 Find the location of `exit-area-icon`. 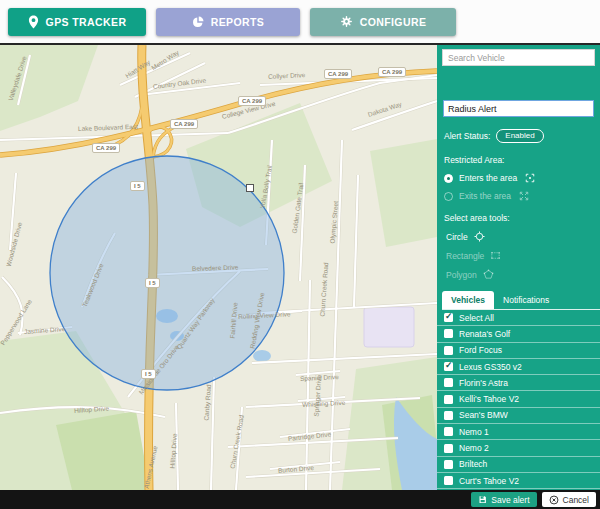

exit-area-icon is located at coordinates (524, 196).